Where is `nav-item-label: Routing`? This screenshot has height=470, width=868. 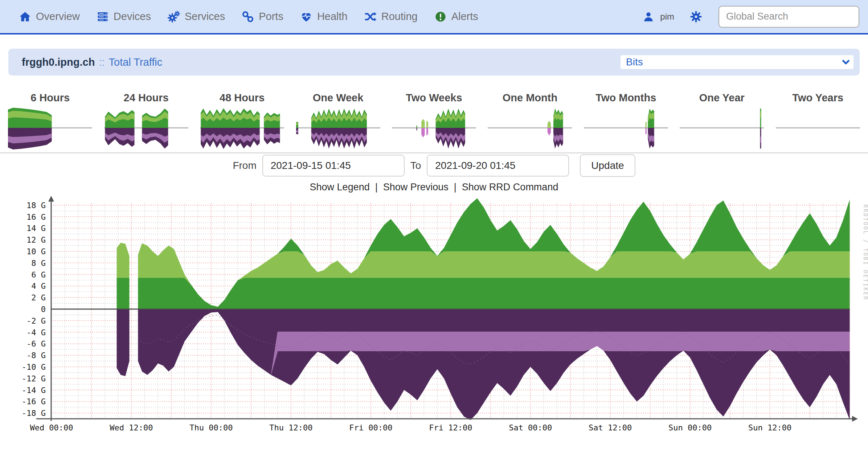
nav-item-label: Routing is located at coordinates (400, 17).